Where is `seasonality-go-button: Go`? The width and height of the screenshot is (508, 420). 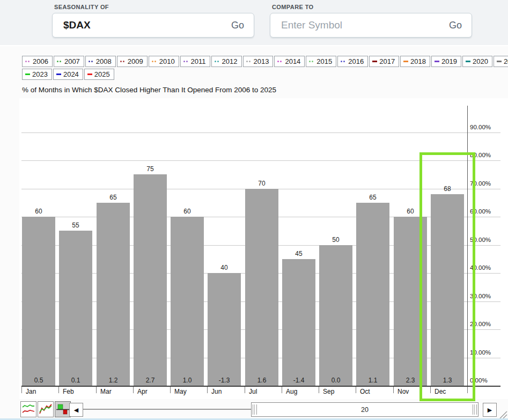
seasonality-go-button: Go is located at coordinates (235, 26).